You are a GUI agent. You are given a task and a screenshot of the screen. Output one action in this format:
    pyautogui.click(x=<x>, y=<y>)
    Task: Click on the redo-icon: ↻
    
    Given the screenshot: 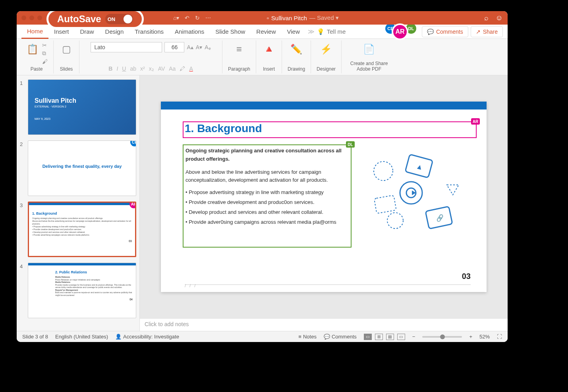 What is the action you would take?
    pyautogui.click(x=197, y=18)
    